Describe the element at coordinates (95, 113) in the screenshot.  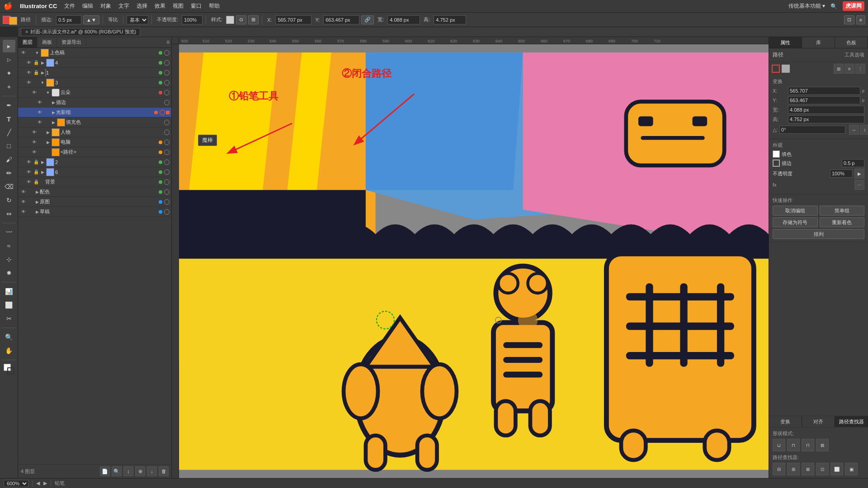
I see `layer-guangyingzu: 👁 ▶ 光影组` at that location.